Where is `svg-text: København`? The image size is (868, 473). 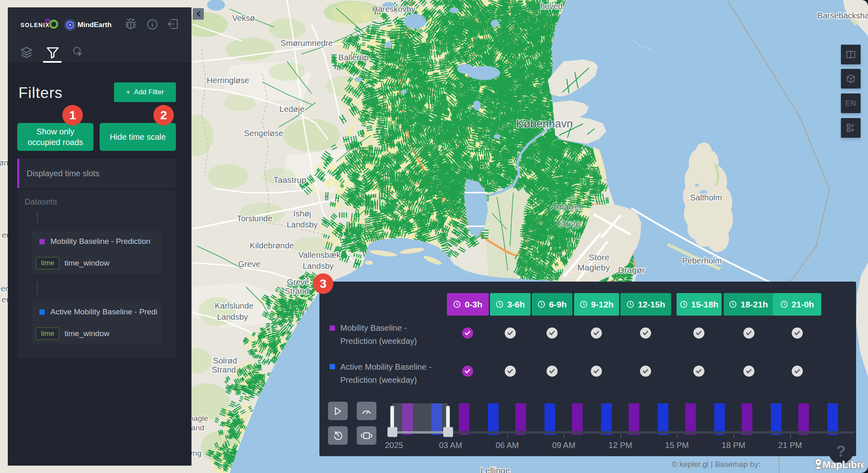
svg-text: København is located at coordinates (544, 124).